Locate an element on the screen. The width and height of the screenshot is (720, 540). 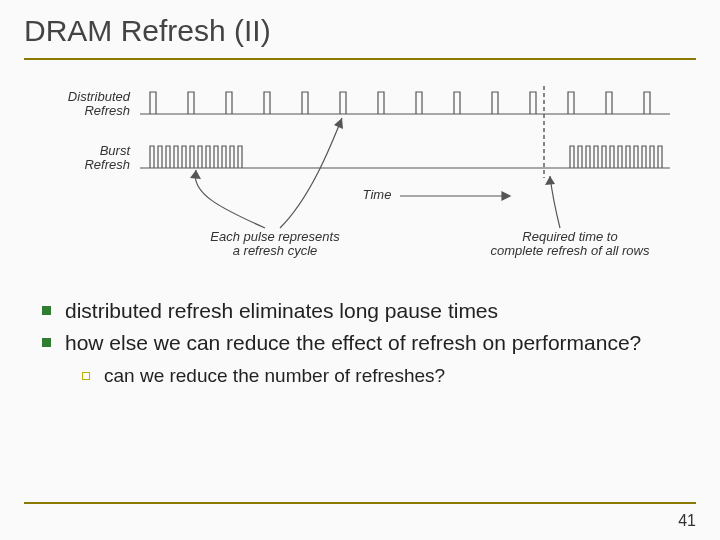
sub-bullet-marker-icon is located at coordinates (86, 376).